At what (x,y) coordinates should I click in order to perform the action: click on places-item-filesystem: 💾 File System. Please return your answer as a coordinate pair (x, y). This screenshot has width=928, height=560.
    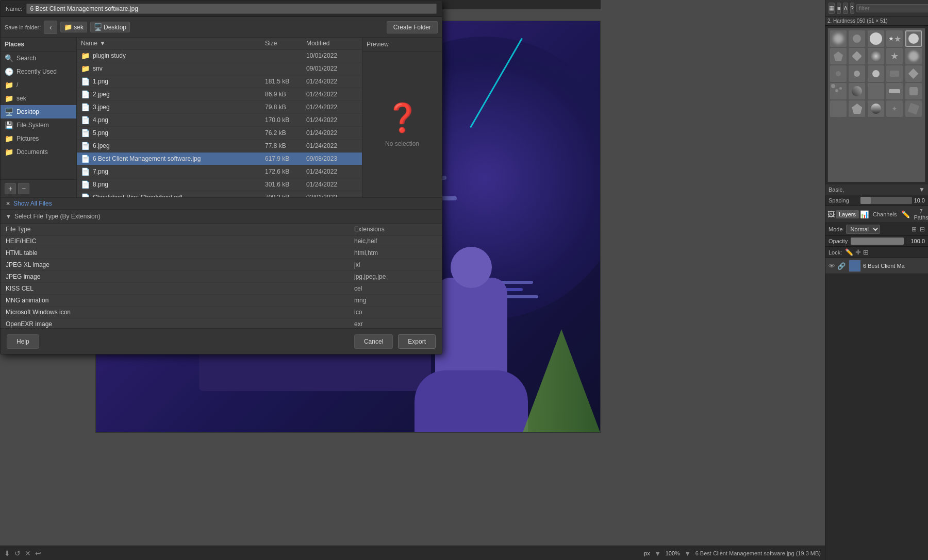
    Looking at the image, I should click on (38, 125).